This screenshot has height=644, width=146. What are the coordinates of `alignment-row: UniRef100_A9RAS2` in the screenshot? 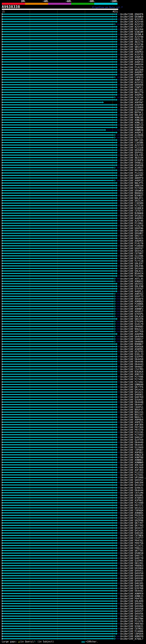 It's located at (73, 281).